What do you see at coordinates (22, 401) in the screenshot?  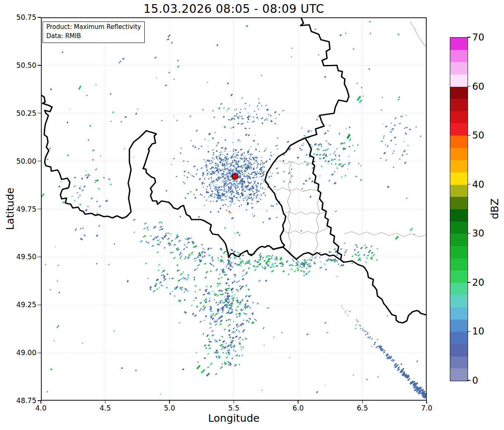 I see `y-tick-label: 48.75` at bounding box center [22, 401].